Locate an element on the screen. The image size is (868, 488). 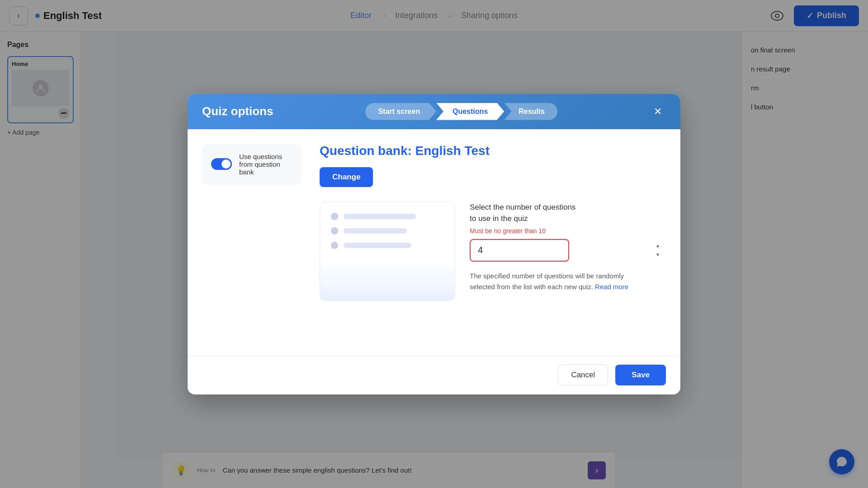
step-start-label: Start screen is located at coordinates (399, 112).